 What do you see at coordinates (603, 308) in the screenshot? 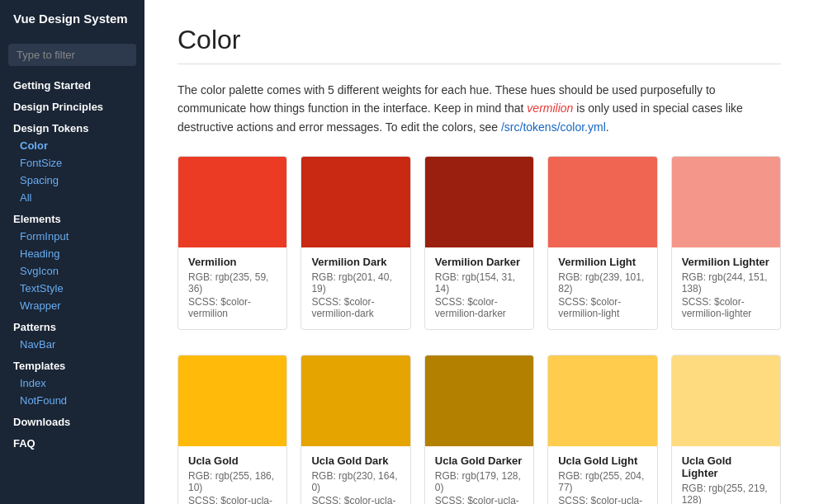
I see `color-scss: SCSS: $color-vermilion-light` at bounding box center [603, 308].